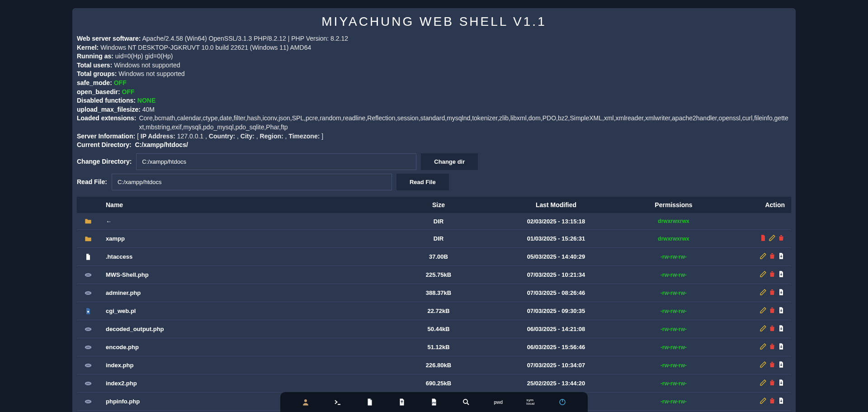 The image size is (868, 412). Describe the element at coordinates (757, 205) in the screenshot. I see `col-action: Action` at that location.